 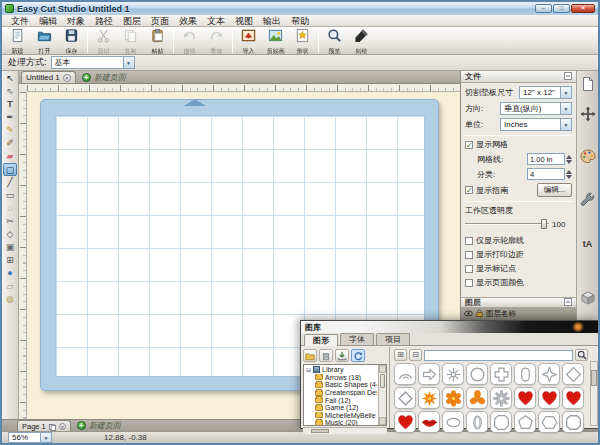 I want to click on zoom-level-select: 56% ▼, so click(x=30, y=438).